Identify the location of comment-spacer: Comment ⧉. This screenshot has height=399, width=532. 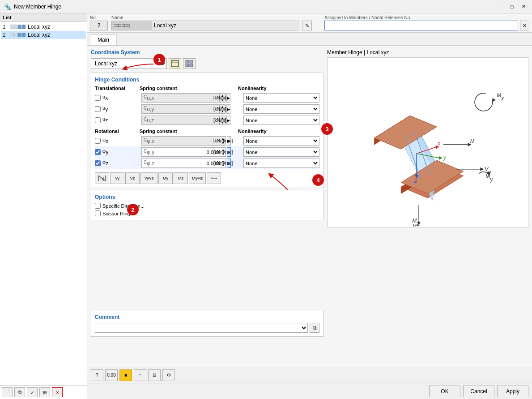
(207, 323).